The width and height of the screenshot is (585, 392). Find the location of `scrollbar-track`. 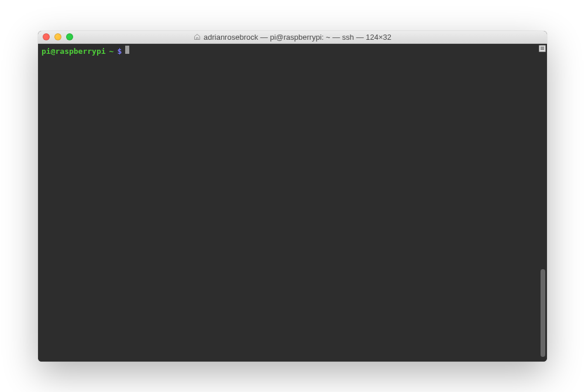

scrollbar-track is located at coordinates (543, 202).